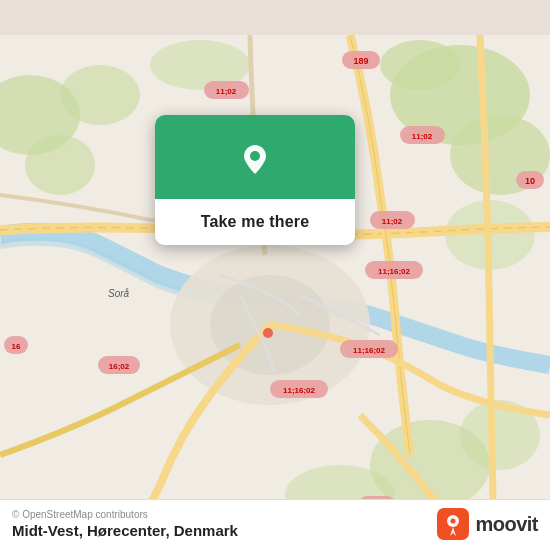 Image resolution: width=550 pixels, height=550 pixels. I want to click on svg-text: Sorå, so click(119, 294).